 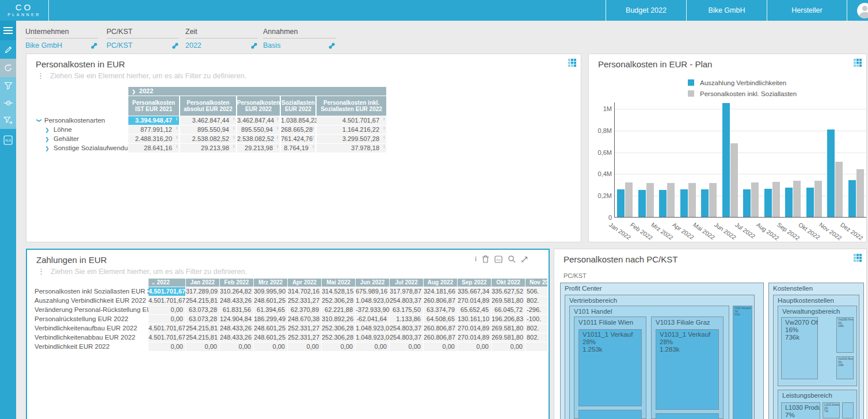 What do you see at coordinates (338, 319) in the screenshot?
I see `value-cell: 310.892,26` at bounding box center [338, 319].